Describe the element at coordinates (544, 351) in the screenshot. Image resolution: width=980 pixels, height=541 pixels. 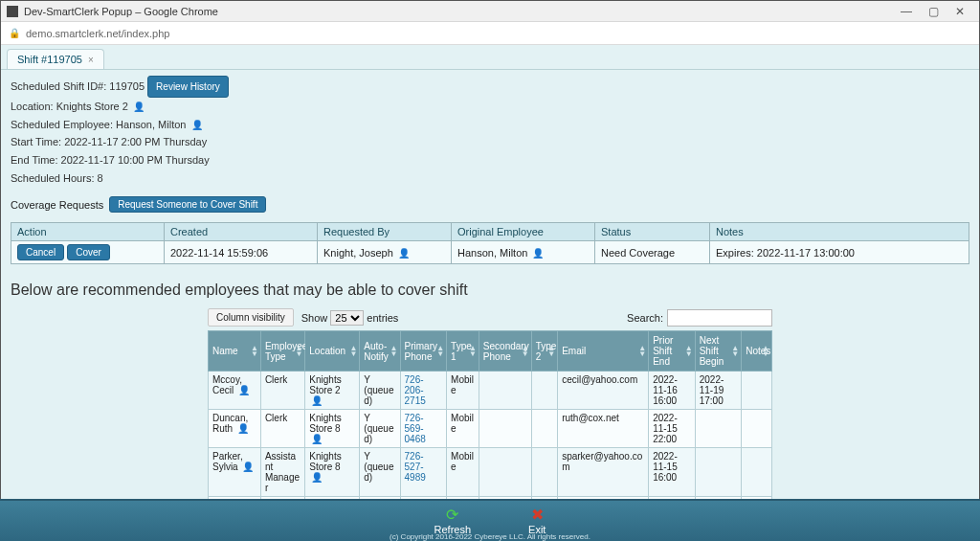
I see `th-t2: Type 2▲▼` at that location.